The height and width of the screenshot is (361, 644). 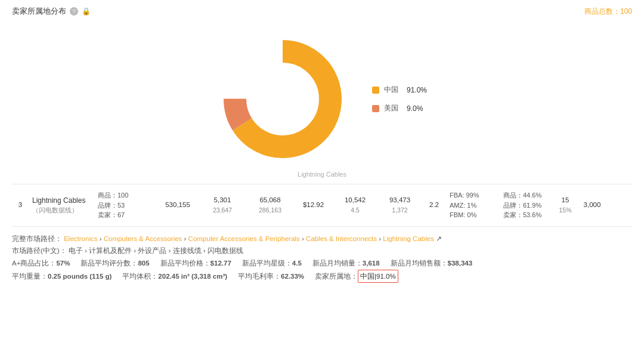 I want to click on num3-bot: 286,163, so click(x=270, y=211).